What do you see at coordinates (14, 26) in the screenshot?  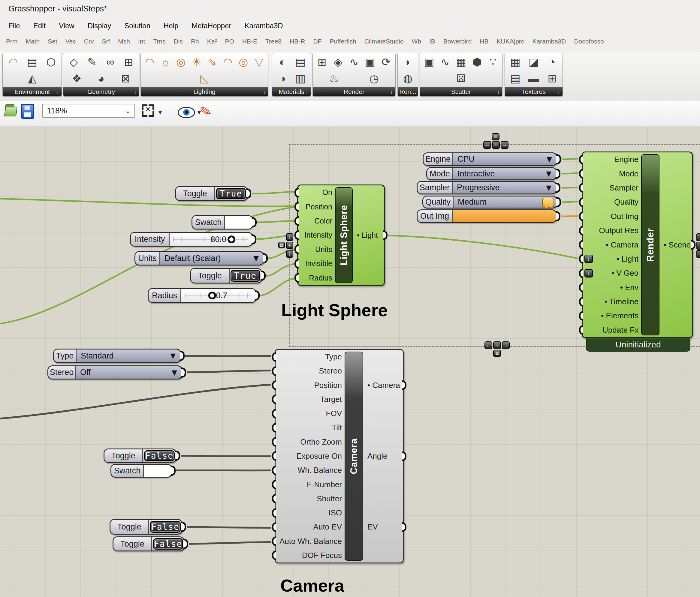 I see `menu-item: File` at bounding box center [14, 26].